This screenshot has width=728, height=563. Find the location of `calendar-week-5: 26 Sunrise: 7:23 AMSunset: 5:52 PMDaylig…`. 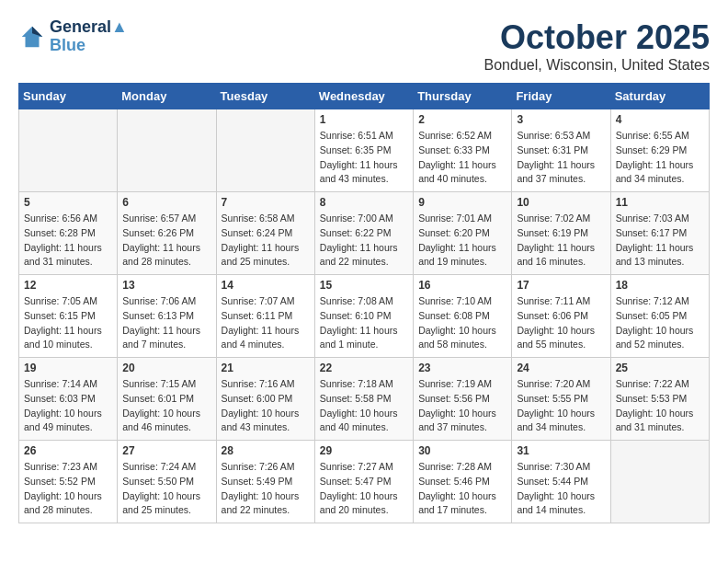

calendar-week-5: 26 Sunrise: 7:23 AMSunset: 5:52 PMDaylig… is located at coordinates (364, 482).